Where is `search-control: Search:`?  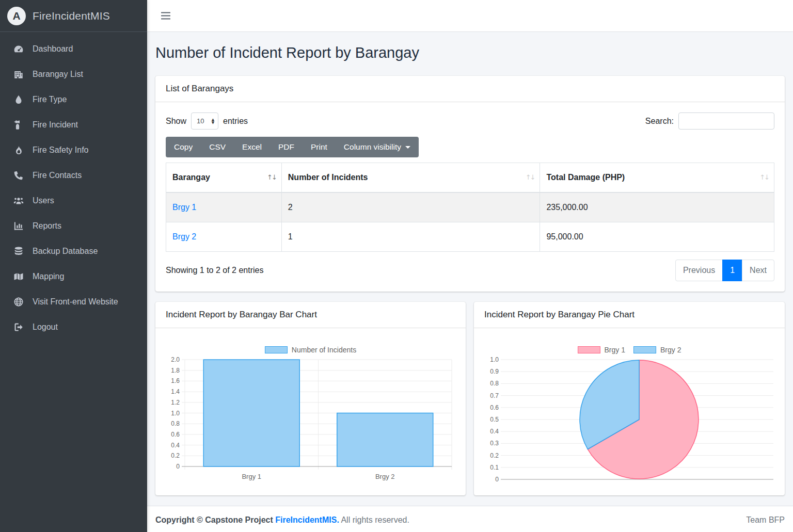
search-control: Search: is located at coordinates (710, 121).